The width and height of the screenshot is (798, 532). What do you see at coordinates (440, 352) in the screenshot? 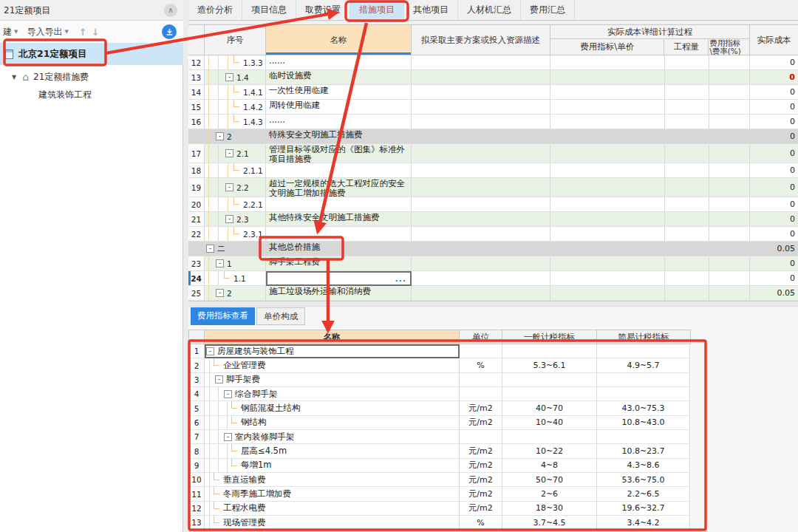
I see `table-row: 1-房屋建筑与装饰工程` at bounding box center [440, 352].